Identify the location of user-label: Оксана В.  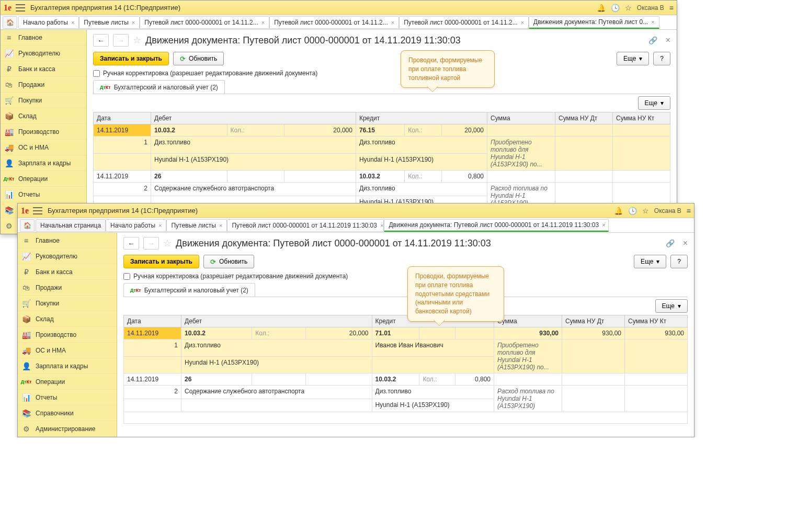
(668, 211).